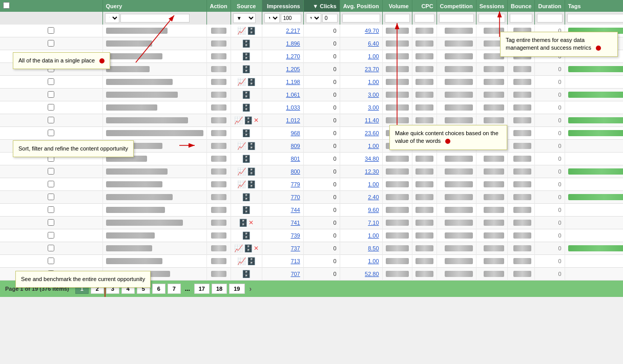  What do you see at coordinates (424, 6) in the screenshot?
I see `col-header-cpc: CPC` at bounding box center [424, 6].